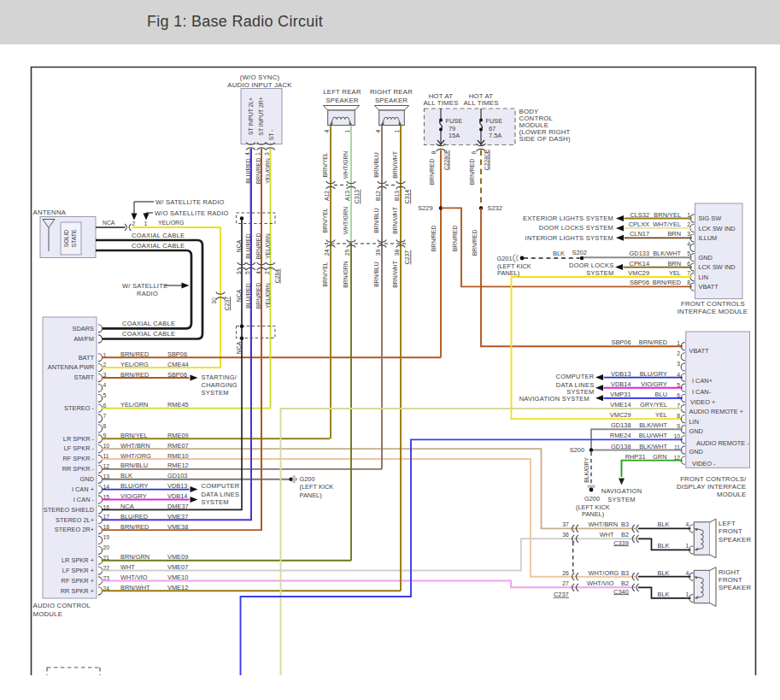 This screenshot has width=780, height=700. I want to click on svg-text: 19, so click(107, 537).